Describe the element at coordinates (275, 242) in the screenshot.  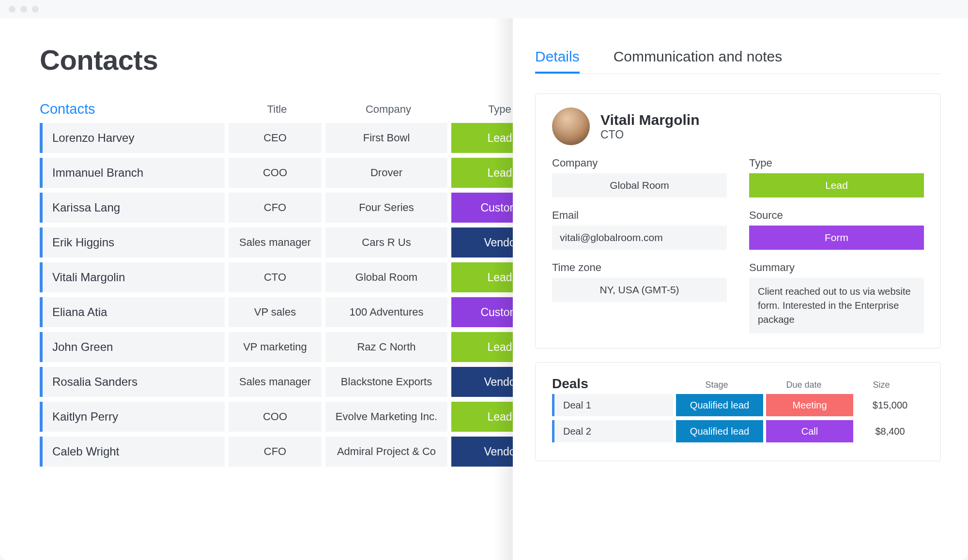
I see `cell-title: Sales manager` at that location.